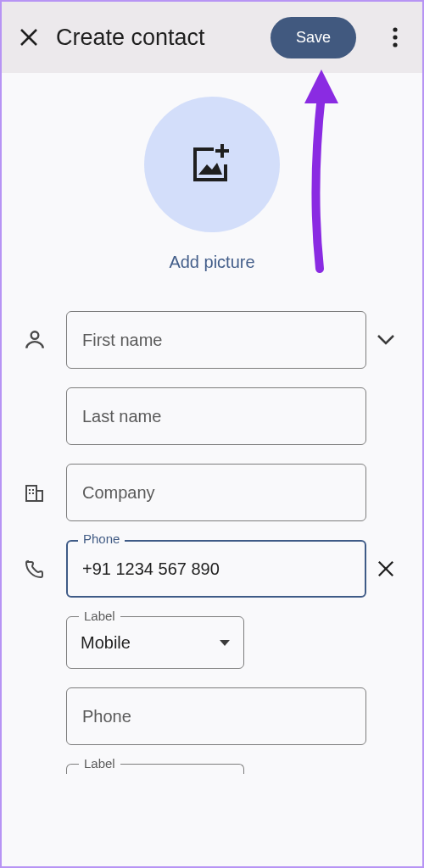  Describe the element at coordinates (155, 643) in the screenshot. I see `phone-type-select: Label Mobile` at that location.